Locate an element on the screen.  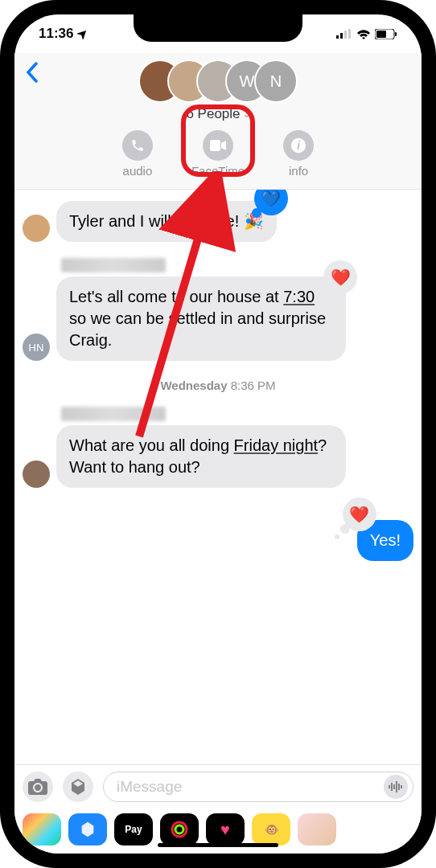
home-indicator is located at coordinates (218, 845).